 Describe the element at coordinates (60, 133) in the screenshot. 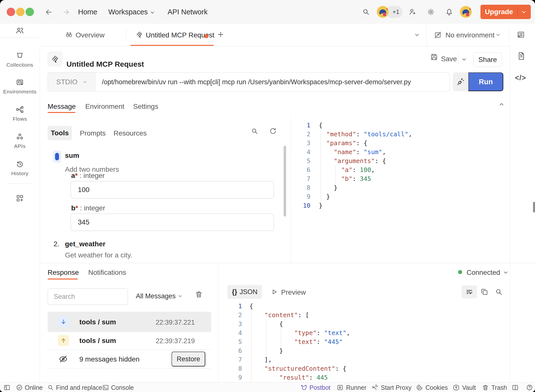

I see `subtab-tools: Tools` at that location.